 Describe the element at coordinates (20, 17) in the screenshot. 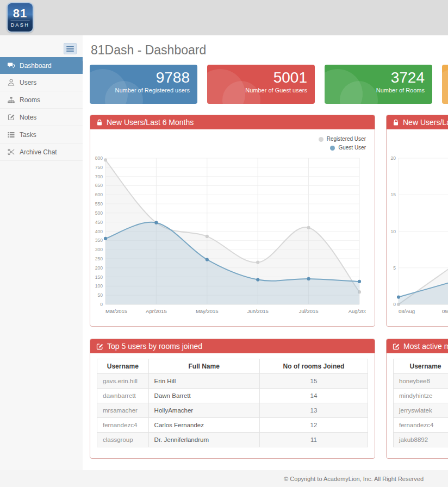

I see `brand-logo: 81 DASH` at that location.